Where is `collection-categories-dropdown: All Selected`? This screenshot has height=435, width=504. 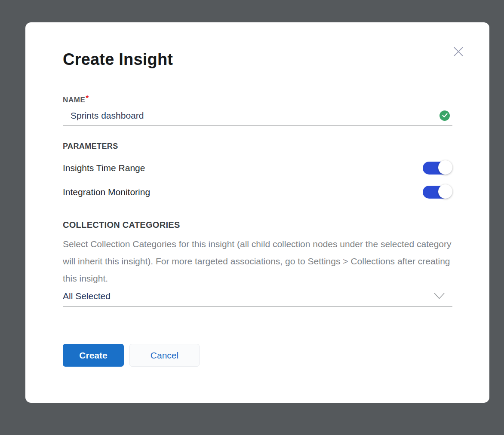 collection-categories-dropdown: All Selected is located at coordinates (258, 300).